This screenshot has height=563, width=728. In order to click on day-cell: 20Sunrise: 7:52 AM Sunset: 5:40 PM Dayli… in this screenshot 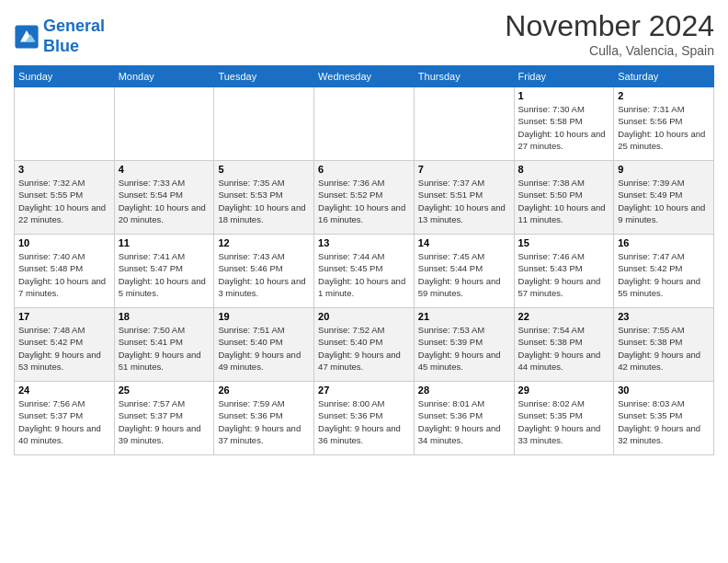, I will do `click(364, 345)`.